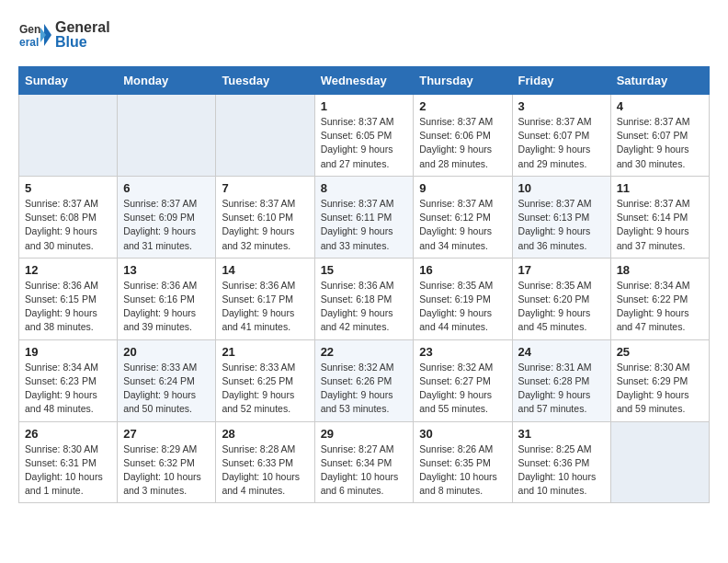 This screenshot has width=728, height=563. What do you see at coordinates (364, 217) in the screenshot?
I see `calendar-cell: 8Sunrise: 8:37 AM Sunset: 6:11 PM Daylig…` at bounding box center [364, 217].